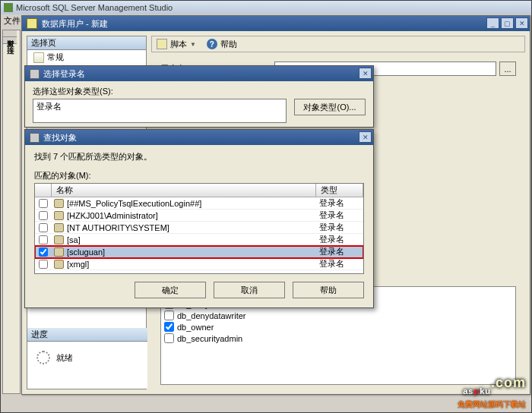  I want to click on col-type: 类型, so click(340, 190).